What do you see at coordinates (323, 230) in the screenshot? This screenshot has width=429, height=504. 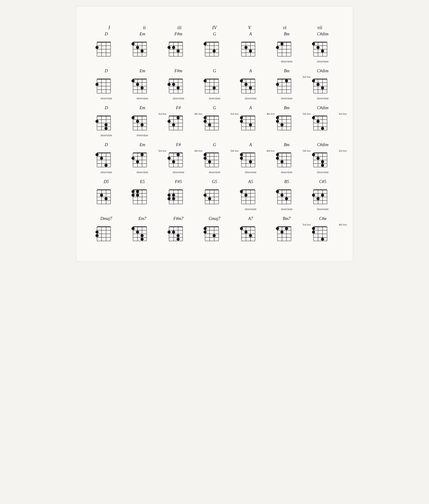 I see `chord-block-5-6: C#ø4th fret` at bounding box center [323, 230].